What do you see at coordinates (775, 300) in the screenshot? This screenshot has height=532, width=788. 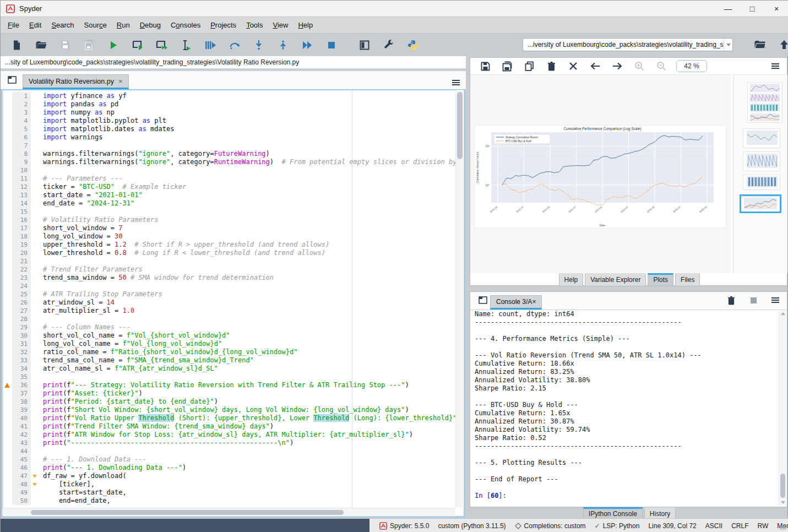 I see `console-options-menu-icon` at bounding box center [775, 300].